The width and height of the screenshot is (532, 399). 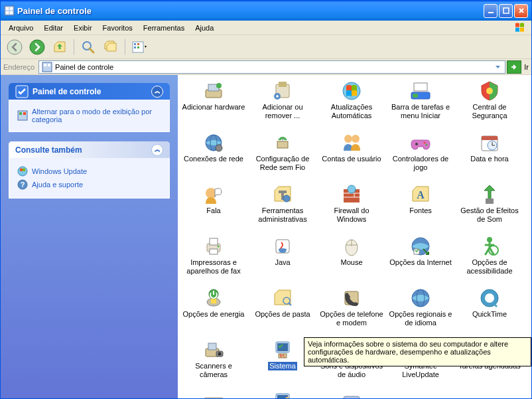 What do you see at coordinates (53, 28) in the screenshot?
I see `menu-editar: Editar` at bounding box center [53, 28].